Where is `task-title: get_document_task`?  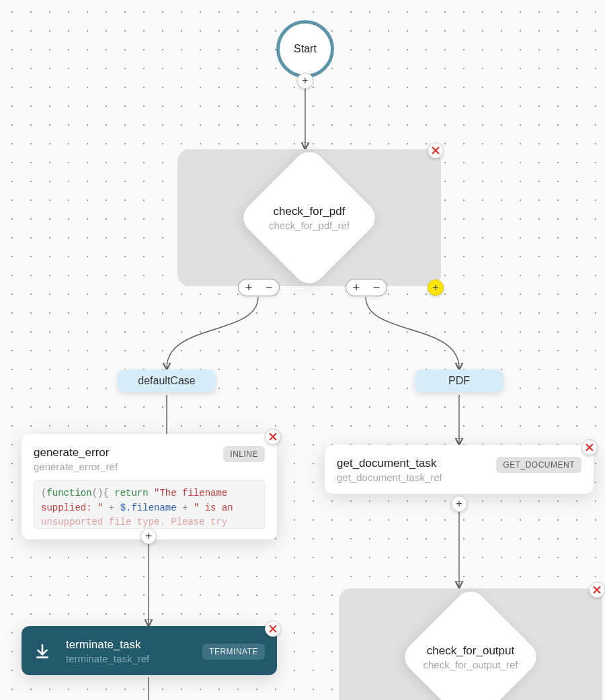 task-title: get_document_task is located at coordinates (413, 464).